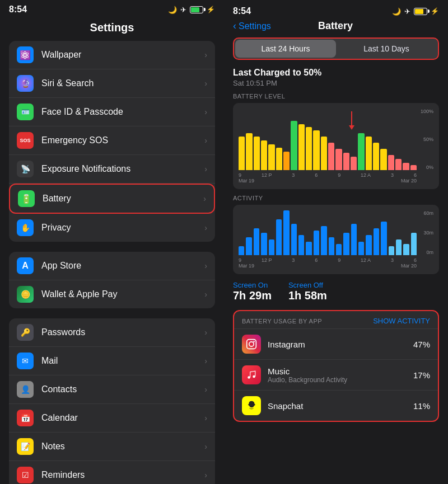 This screenshot has height=484, width=448. Describe the element at coordinates (123, 418) in the screenshot. I see `calendar-label: Calendar` at that location.